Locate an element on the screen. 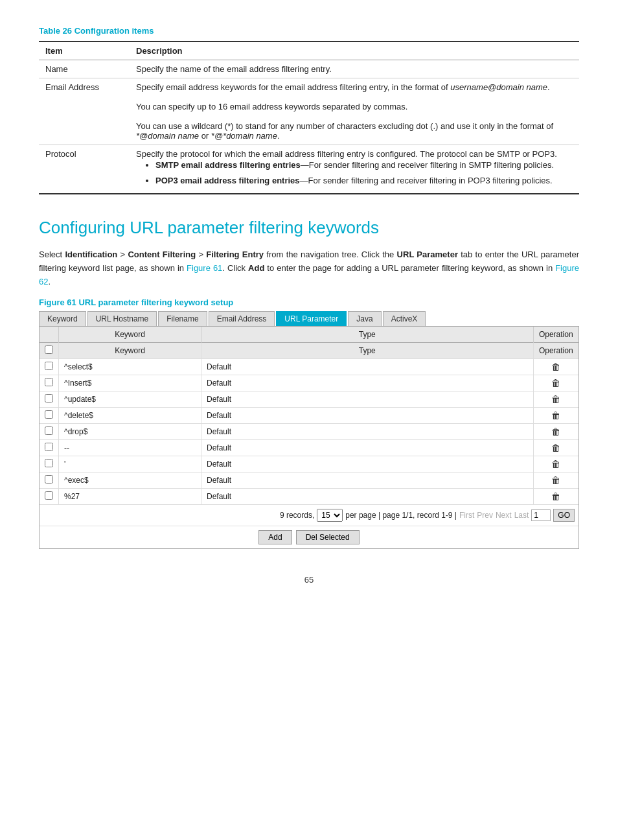 This screenshot has height=840, width=618. tab-filename: Filename is located at coordinates (183, 319).